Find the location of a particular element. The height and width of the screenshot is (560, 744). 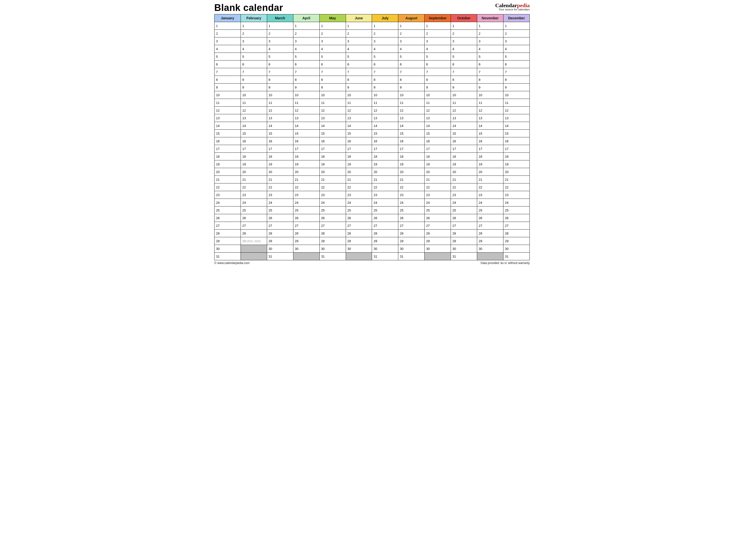

table-row: 242424242424242424242424 is located at coordinates (372, 202).